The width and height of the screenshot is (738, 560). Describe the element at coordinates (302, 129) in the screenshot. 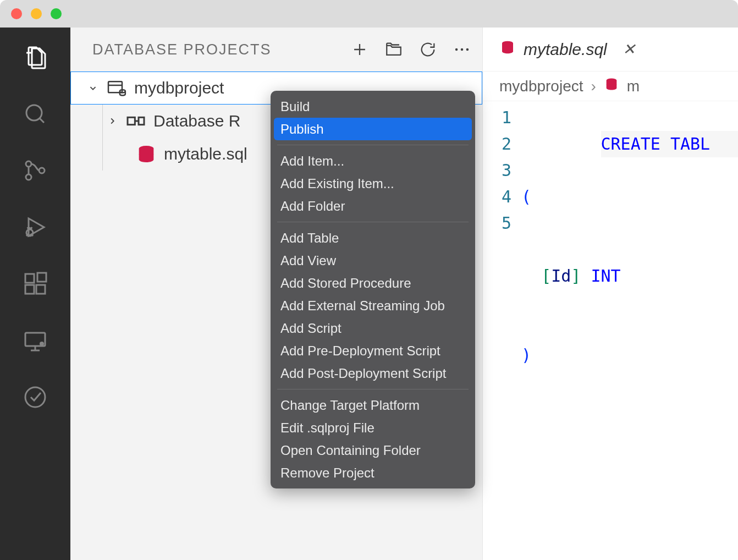

I see `ctx-label: Publish` at that location.